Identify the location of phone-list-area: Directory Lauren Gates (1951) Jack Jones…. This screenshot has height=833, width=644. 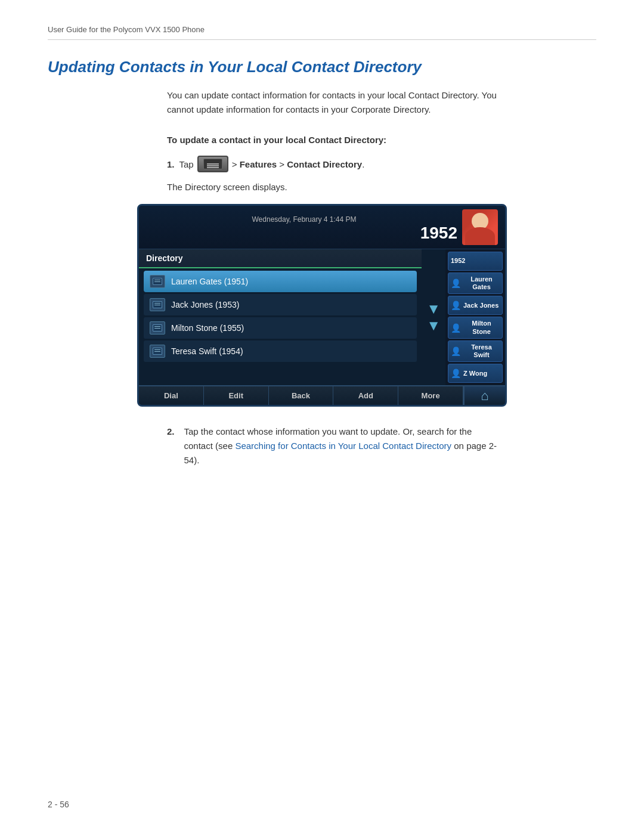
(280, 317).